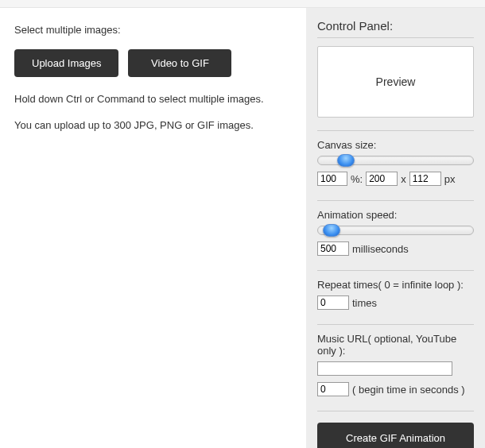  What do you see at coordinates (396, 389) in the screenshot?
I see `music-begin-row: ( begin time in seconds )` at bounding box center [396, 389].